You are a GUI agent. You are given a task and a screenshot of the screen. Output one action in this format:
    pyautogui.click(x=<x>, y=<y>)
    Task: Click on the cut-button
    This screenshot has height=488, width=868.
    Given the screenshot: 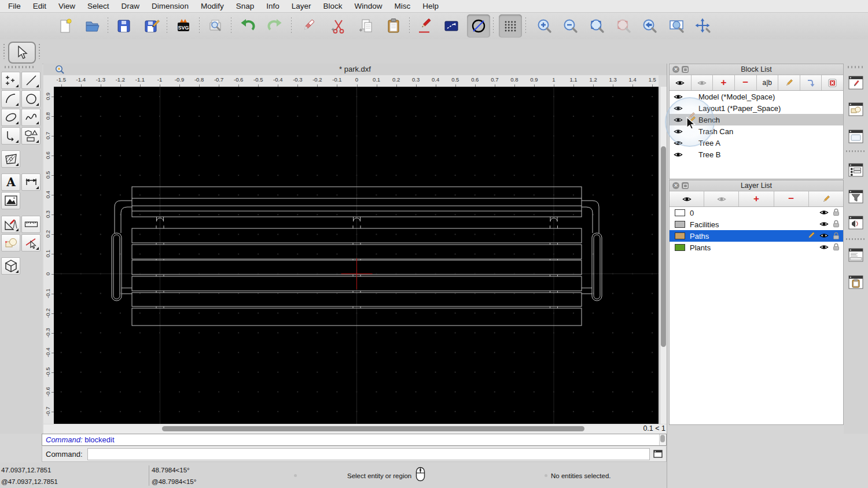 What is the action you would take?
    pyautogui.click(x=339, y=26)
    